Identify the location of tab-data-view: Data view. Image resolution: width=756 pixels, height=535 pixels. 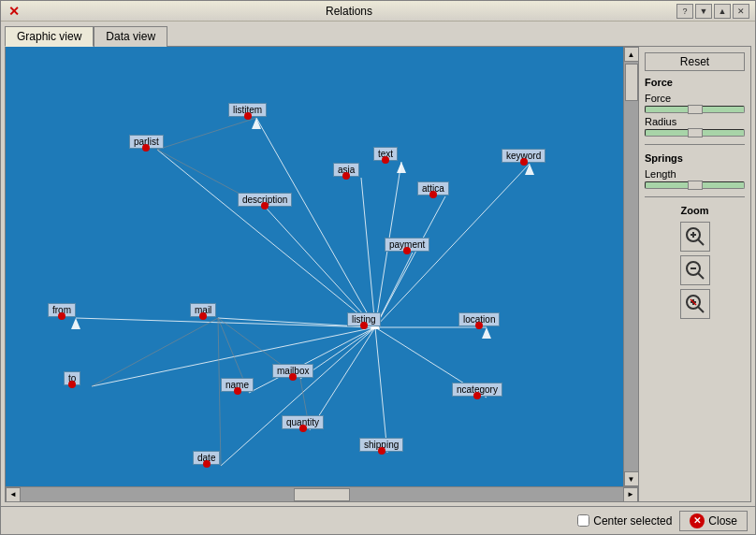
(131, 36).